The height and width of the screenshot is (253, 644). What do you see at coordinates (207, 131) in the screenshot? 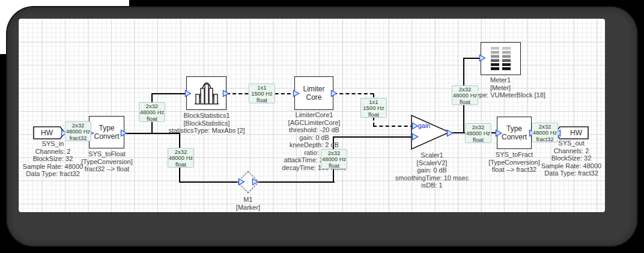
I see `caption-line: statisticsType: MaxAbs [2]` at bounding box center [207, 131].